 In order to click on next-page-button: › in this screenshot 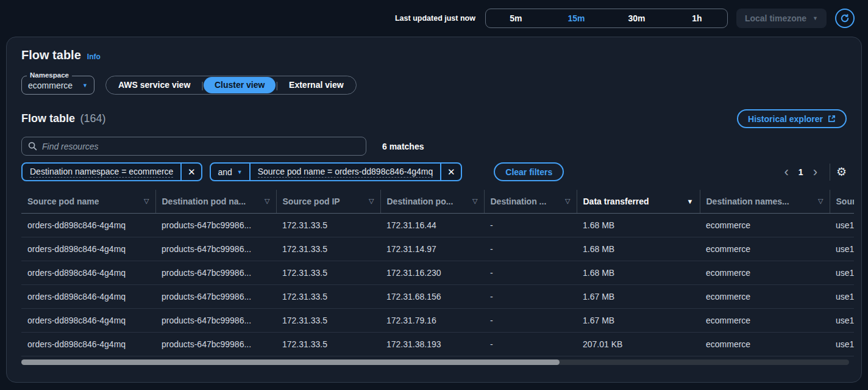, I will do `click(816, 172)`.